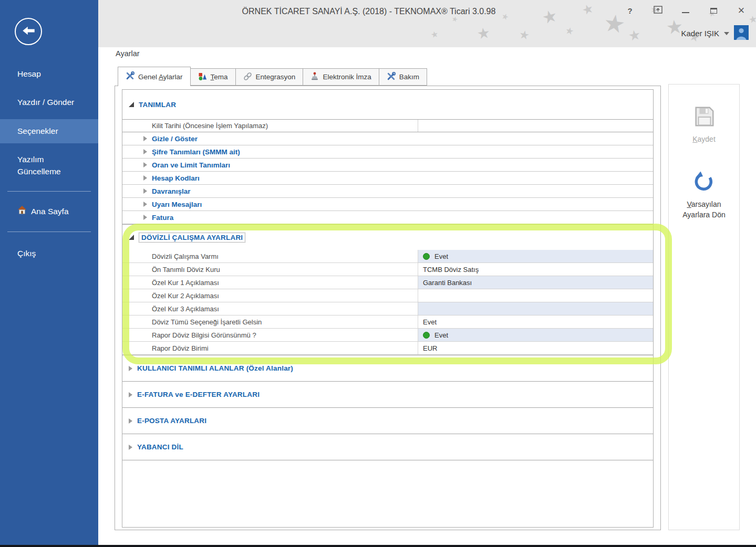 The width and height of the screenshot is (756, 547). What do you see at coordinates (388, 104) in the screenshot?
I see `section-tanimlar: TANIMLAR` at bounding box center [388, 104].